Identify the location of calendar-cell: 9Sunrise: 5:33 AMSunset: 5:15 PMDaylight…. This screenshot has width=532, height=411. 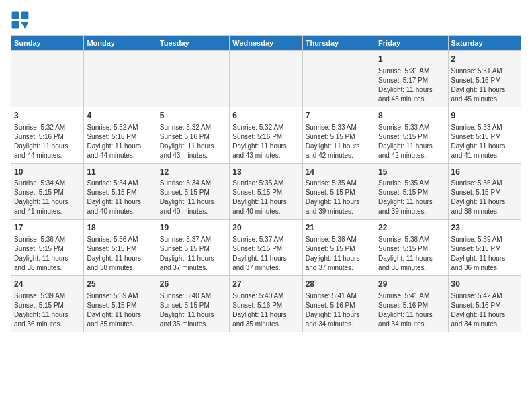
(484, 135).